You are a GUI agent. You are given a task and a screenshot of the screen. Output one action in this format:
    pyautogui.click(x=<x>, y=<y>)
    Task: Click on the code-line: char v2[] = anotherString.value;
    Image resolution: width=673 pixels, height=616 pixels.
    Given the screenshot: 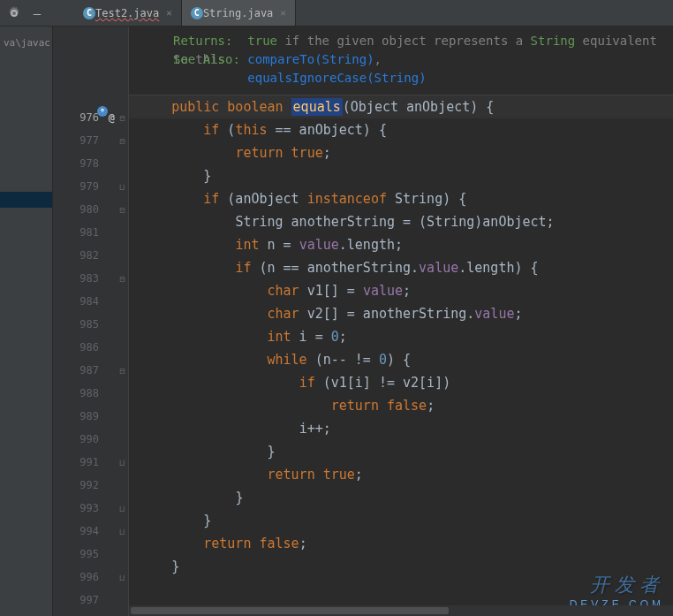 What is the action you would take?
    pyautogui.click(x=401, y=314)
    